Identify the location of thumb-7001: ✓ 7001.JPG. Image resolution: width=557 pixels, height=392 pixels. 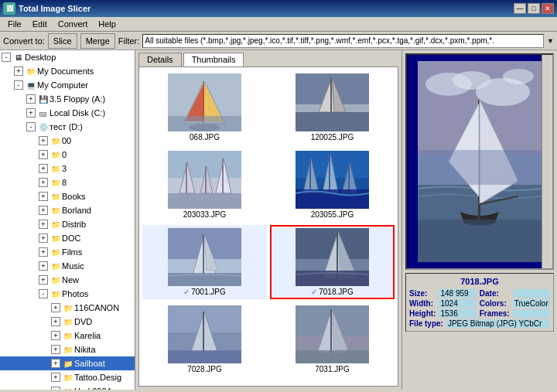
(204, 262).